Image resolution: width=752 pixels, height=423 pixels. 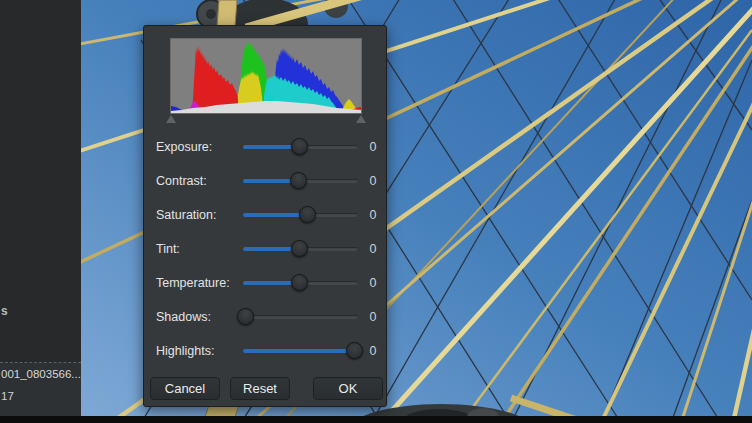 What do you see at coordinates (216, 80) in the screenshot?
I see `histogram-red-channel` at bounding box center [216, 80].